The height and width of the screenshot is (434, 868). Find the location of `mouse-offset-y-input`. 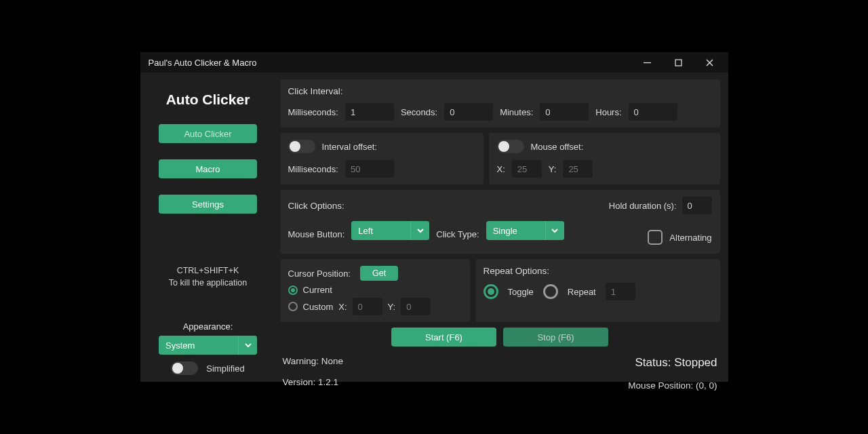

mouse-offset-y-input is located at coordinates (578, 169).